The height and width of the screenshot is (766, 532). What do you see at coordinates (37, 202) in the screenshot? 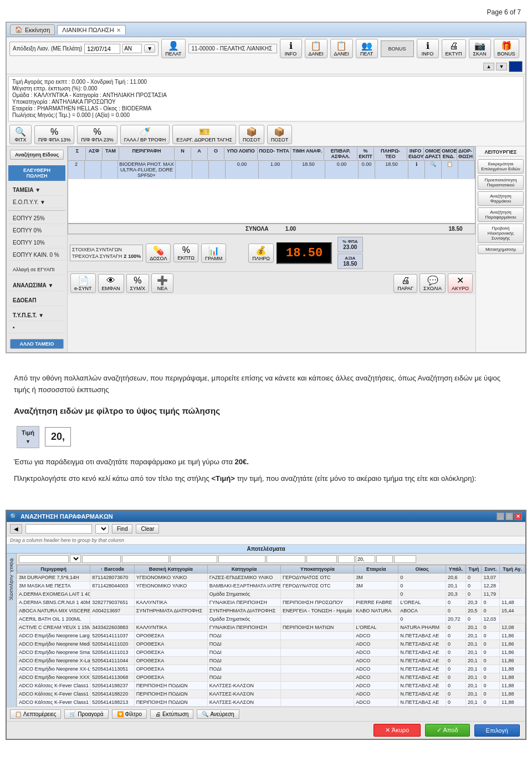
I see `eoppy-item: Ε.Ο.Π.Υ.Υ. ▼` at bounding box center [37, 202].